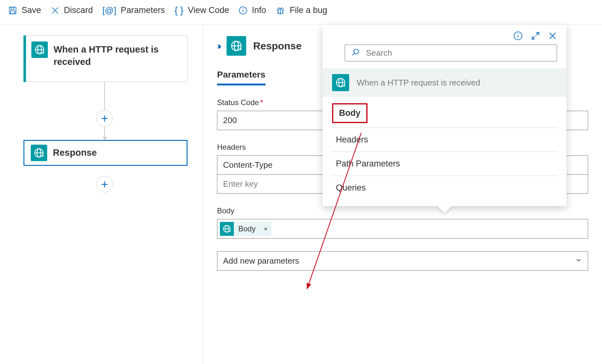 This screenshot has width=602, height=364. What do you see at coordinates (451, 53) in the screenshot?
I see `search-input: Search` at bounding box center [451, 53].